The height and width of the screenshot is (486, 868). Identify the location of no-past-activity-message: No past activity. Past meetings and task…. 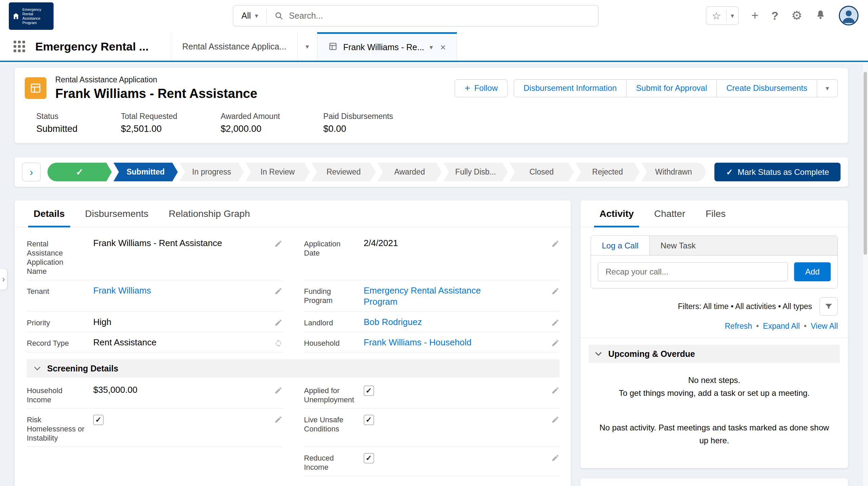
(714, 434).